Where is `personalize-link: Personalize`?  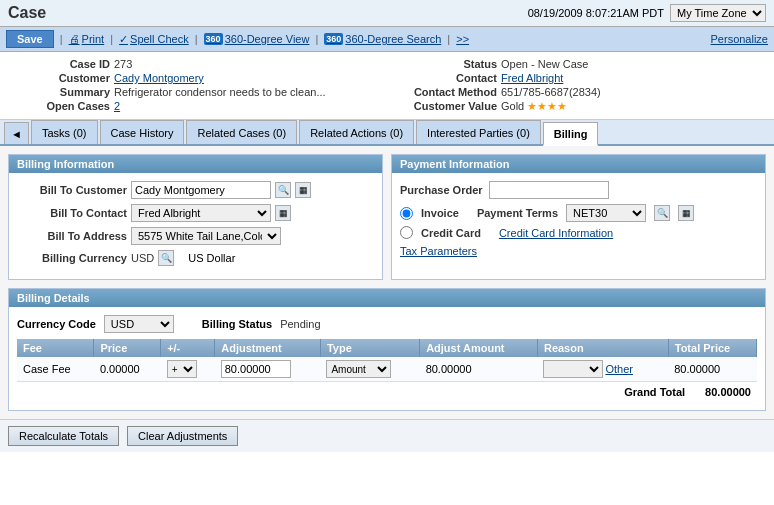
personalize-link: Personalize is located at coordinates (740, 39).